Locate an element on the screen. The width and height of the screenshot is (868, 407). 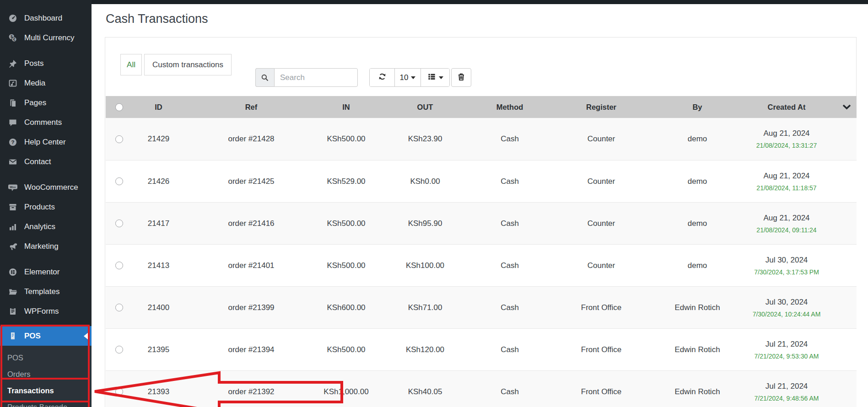
sidebar-item-contact: Contact is located at coordinates (46, 162).